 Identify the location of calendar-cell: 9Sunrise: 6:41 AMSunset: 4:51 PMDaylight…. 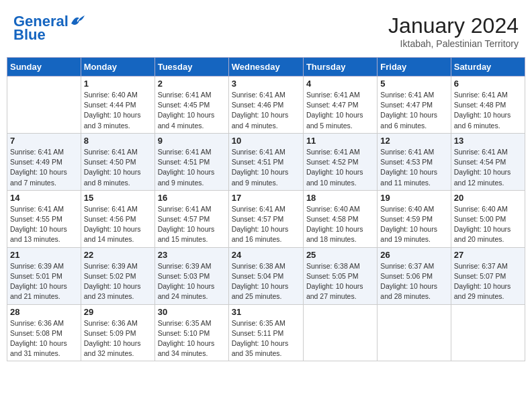
(191, 161).